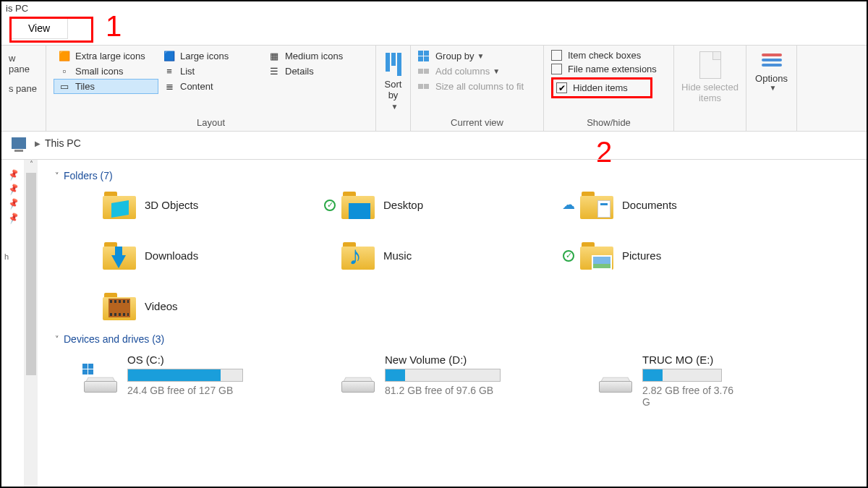 This screenshot has width=868, height=488. What do you see at coordinates (642, 256) in the screenshot?
I see `folder-label: Pictures` at bounding box center [642, 256].